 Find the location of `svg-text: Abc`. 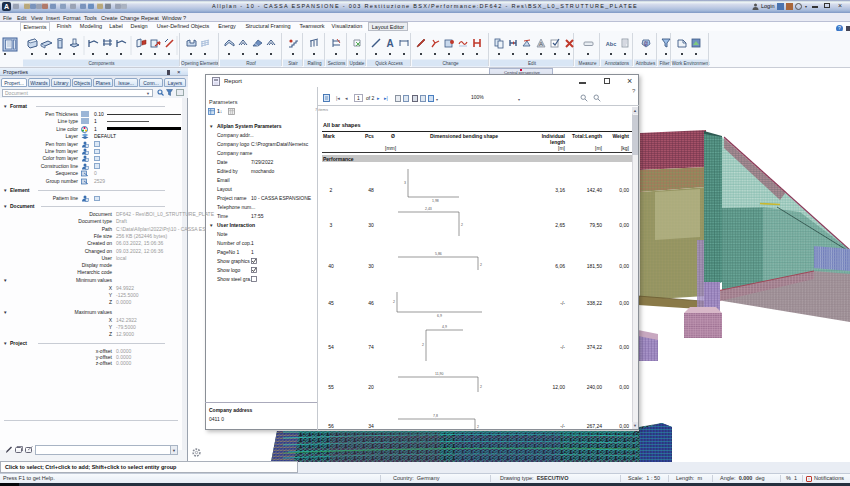

svg-text: Abc is located at coordinates (611, 44).